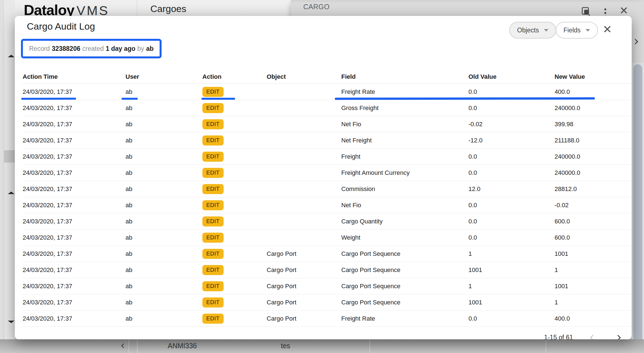 The height and width of the screenshot is (353, 644). What do you see at coordinates (558, 336) in the screenshot?
I see `pagination-range-label: 1-15 of 61` at bounding box center [558, 336].